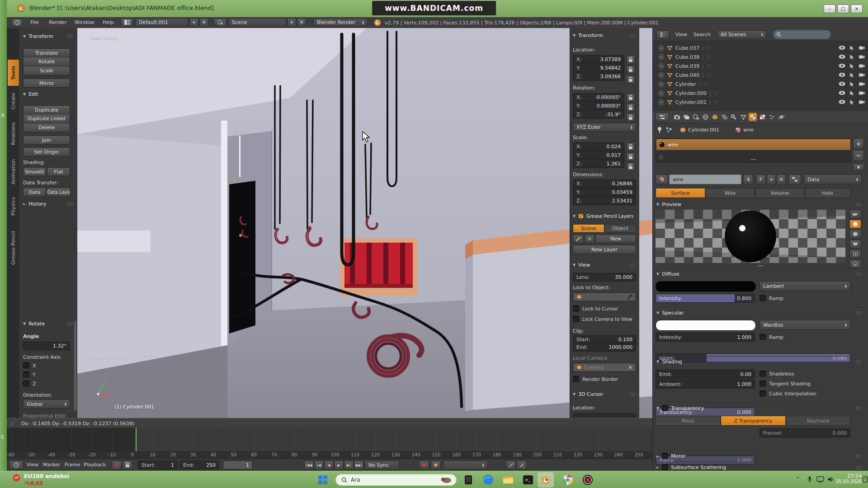 This screenshot has height=488, width=868. Describe the element at coordinates (34, 23) in the screenshot. I see `menu-file: File` at that location.